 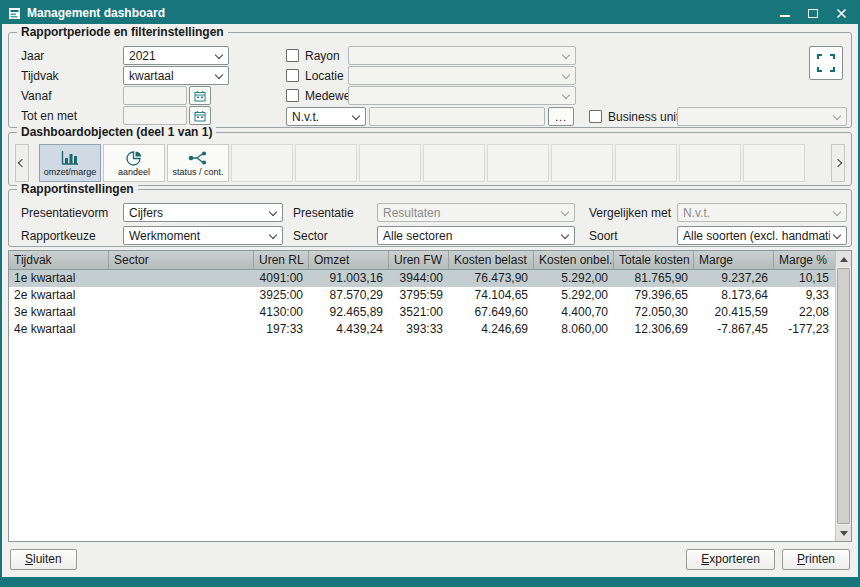 What do you see at coordinates (813, 13) in the screenshot?
I see `maximize-button` at bounding box center [813, 13].